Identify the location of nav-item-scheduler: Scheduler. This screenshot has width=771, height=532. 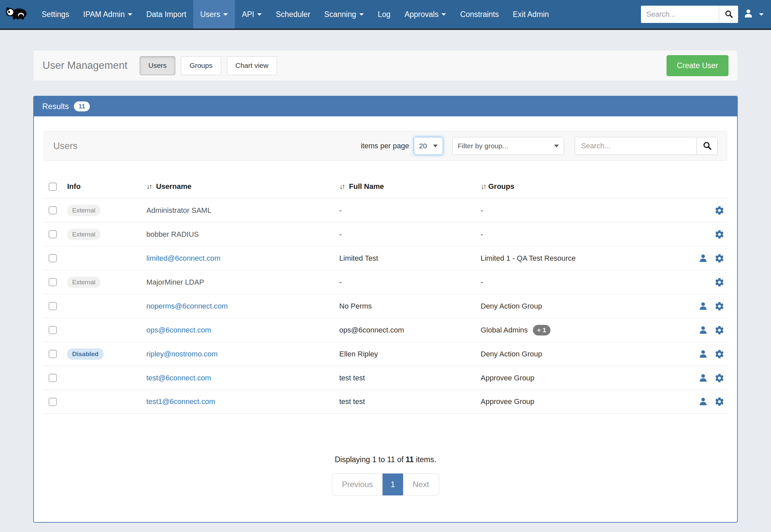
(293, 14).